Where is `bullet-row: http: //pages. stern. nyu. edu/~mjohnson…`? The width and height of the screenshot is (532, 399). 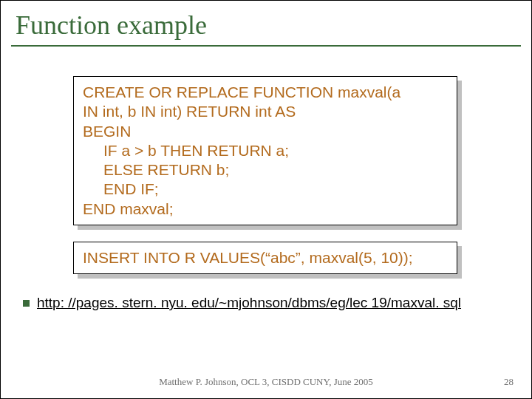 bullet-row: http: //pages. stern. nyu. edu/~mjohnson… is located at coordinates (277, 303).